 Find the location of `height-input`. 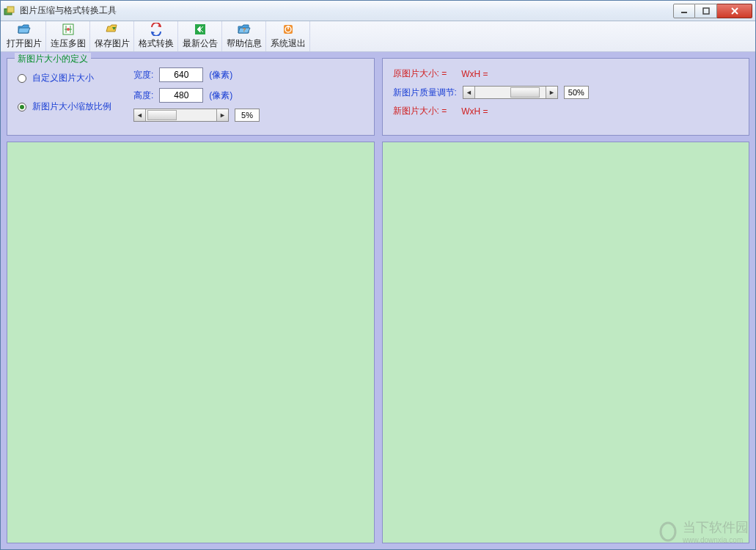

height-input is located at coordinates (181, 95).